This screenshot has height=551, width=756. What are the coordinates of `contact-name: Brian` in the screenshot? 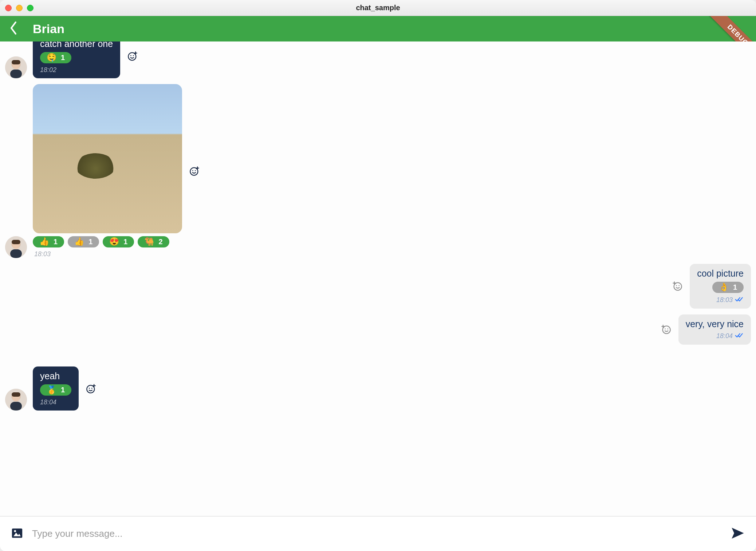 It's located at (49, 29).